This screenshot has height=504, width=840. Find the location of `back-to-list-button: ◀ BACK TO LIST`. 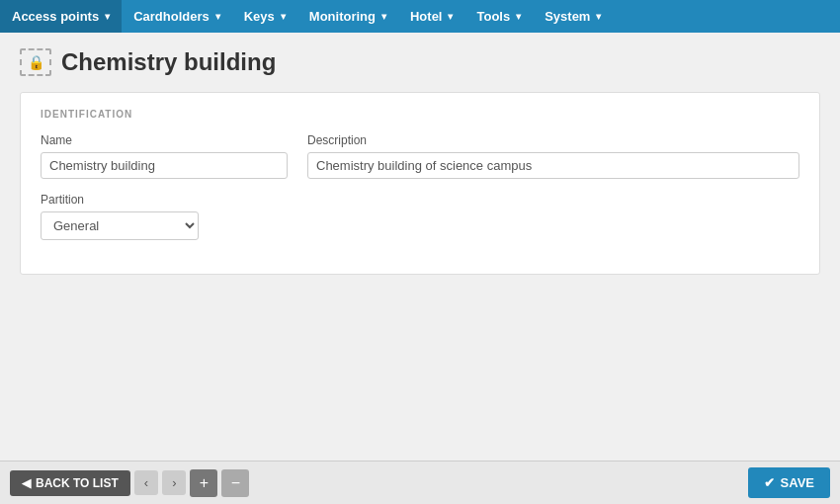

back-to-list-button: ◀ BACK TO LIST is located at coordinates (70, 483).